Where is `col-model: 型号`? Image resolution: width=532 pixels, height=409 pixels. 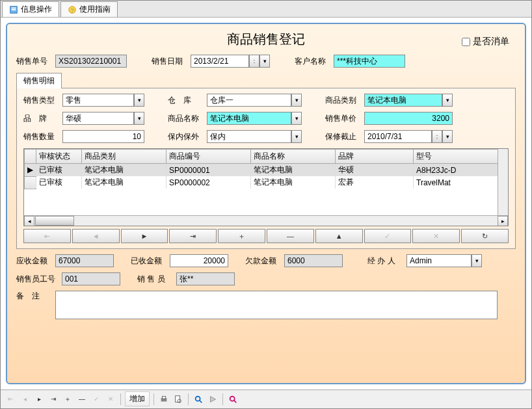 col-model: 型号 is located at coordinates (460, 157).